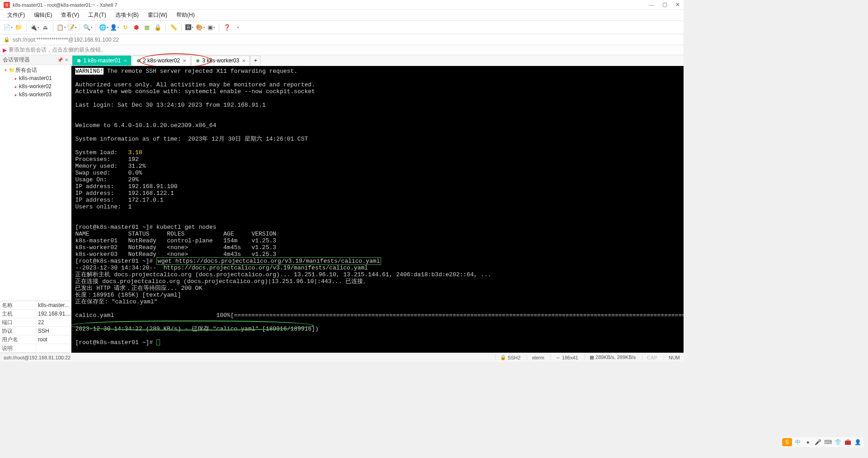 This screenshot has height=458, width=868. What do you see at coordinates (192, 139) in the screenshot?
I see `term-line: System information as of time: 2023年 12月…` at bounding box center [192, 139].